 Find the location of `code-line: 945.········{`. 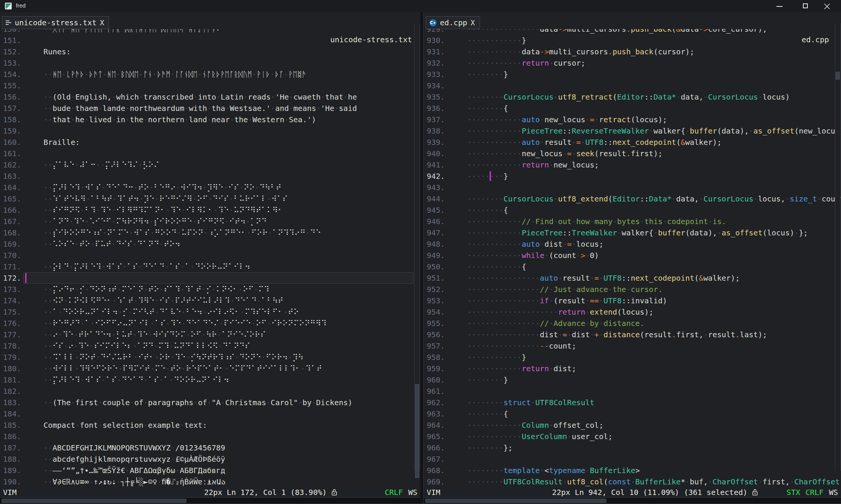

code-line: 945.········{ is located at coordinates (632, 210).